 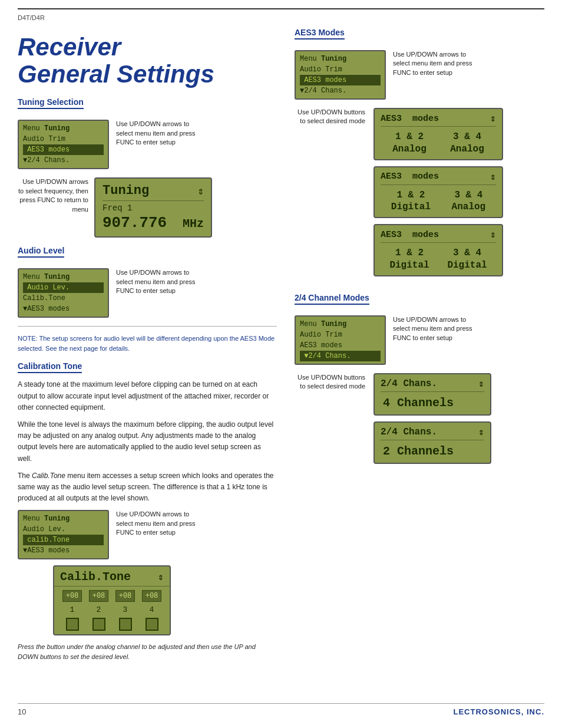 What do you see at coordinates (64, 144) in the screenshot?
I see `tuning-menu-lcd: Menu Tuning Audio Trim AES3 modes ▼2/4 C…` at bounding box center [64, 144].